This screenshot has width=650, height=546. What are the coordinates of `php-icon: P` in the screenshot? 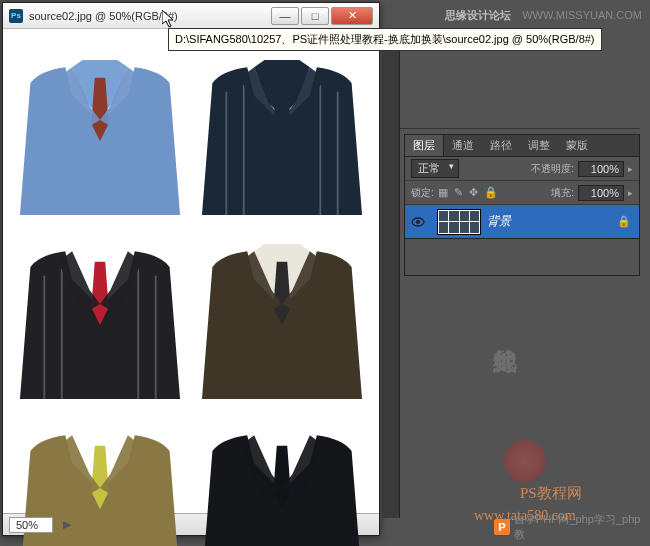 It's located at (502, 527).